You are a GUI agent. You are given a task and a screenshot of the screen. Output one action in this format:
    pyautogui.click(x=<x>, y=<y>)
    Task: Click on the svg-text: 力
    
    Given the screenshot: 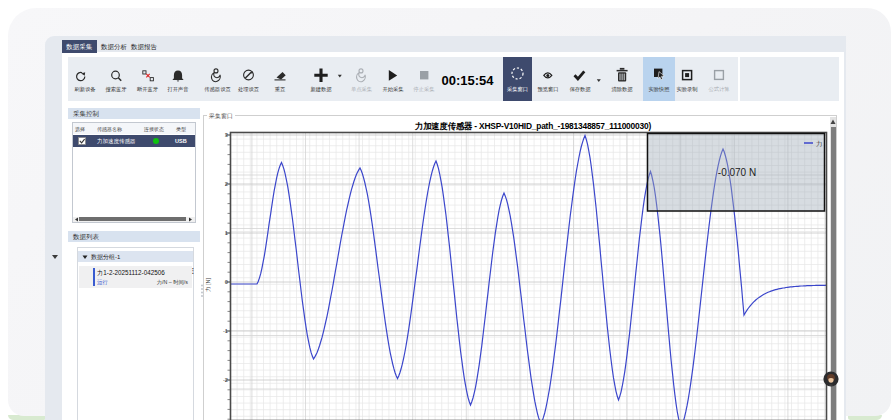 What is the action you would take?
    pyautogui.click(x=820, y=144)
    